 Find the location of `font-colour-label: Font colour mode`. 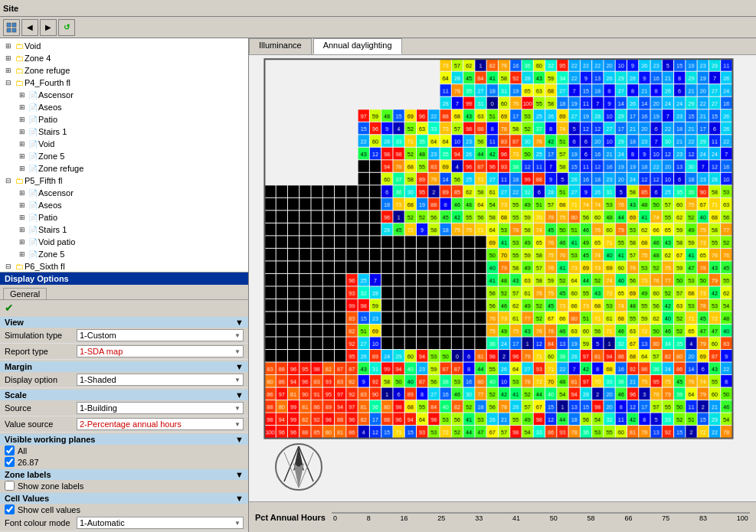

font-colour-label: Font colour mode is located at coordinates (39, 523).